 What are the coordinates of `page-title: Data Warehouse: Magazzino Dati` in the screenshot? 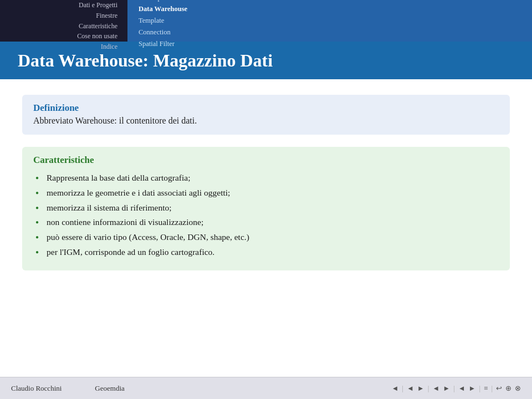 It's located at (145, 61).